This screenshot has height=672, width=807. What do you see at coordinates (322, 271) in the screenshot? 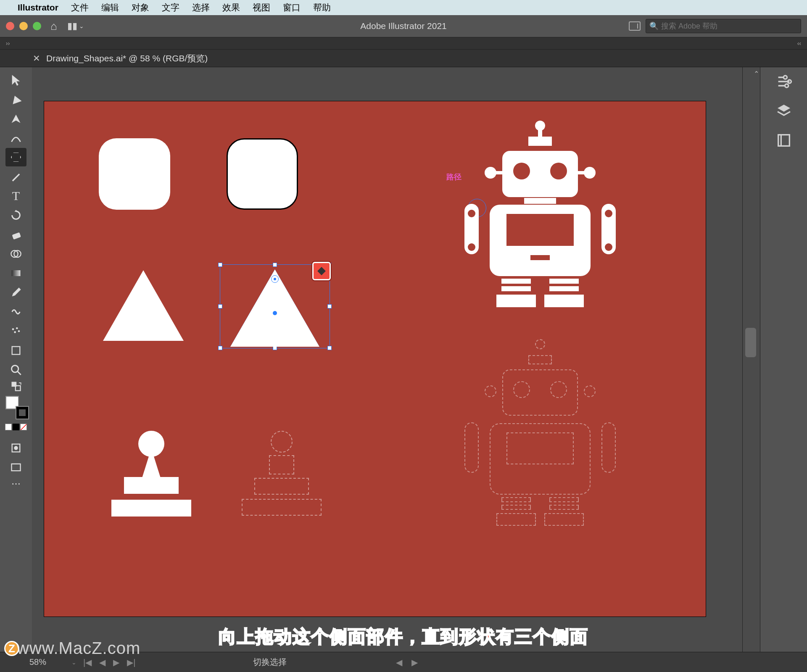
I see `polygon-sides-widget` at bounding box center [322, 271].